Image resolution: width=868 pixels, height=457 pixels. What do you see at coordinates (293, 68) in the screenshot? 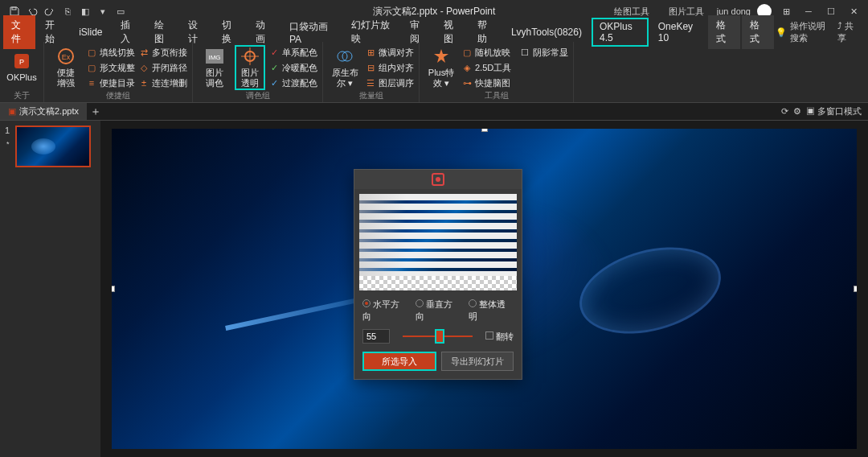
I see `warm-cold-color: ✓冷暖配色` at bounding box center [293, 68].